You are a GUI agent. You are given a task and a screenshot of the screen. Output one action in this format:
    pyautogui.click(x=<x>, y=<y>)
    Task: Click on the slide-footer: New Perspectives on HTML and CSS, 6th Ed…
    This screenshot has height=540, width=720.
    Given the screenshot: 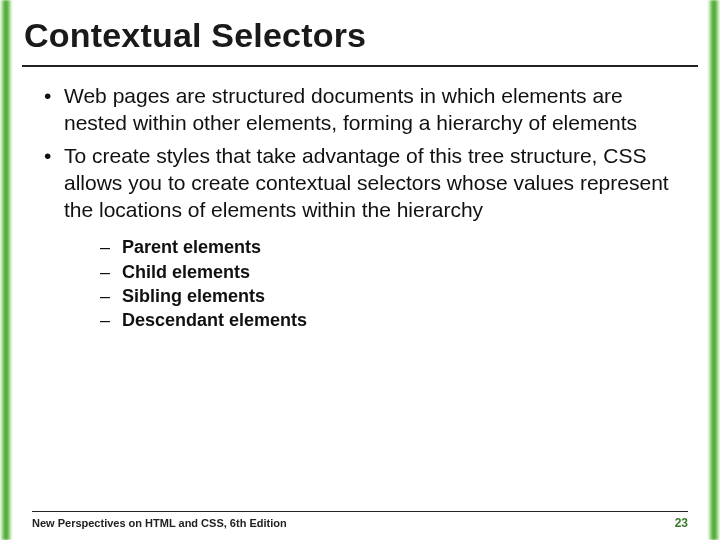 What is the action you would take?
    pyautogui.click(x=360, y=520)
    